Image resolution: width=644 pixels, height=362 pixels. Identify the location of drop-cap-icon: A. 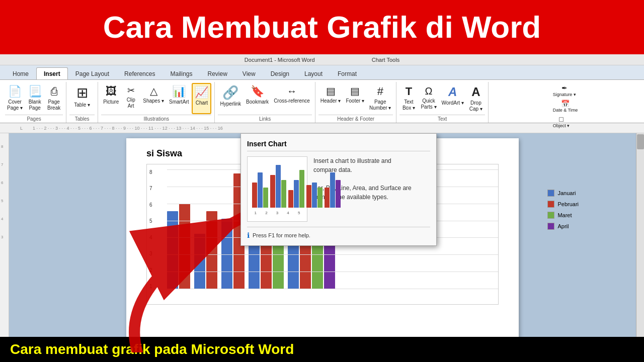
(476, 92).